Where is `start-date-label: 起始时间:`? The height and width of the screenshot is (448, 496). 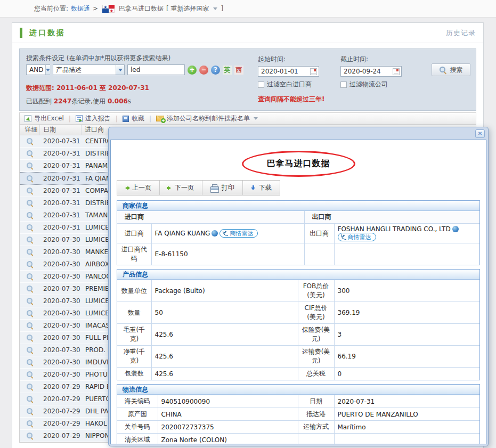
start-date-label: 起始时间: is located at coordinates (289, 60).